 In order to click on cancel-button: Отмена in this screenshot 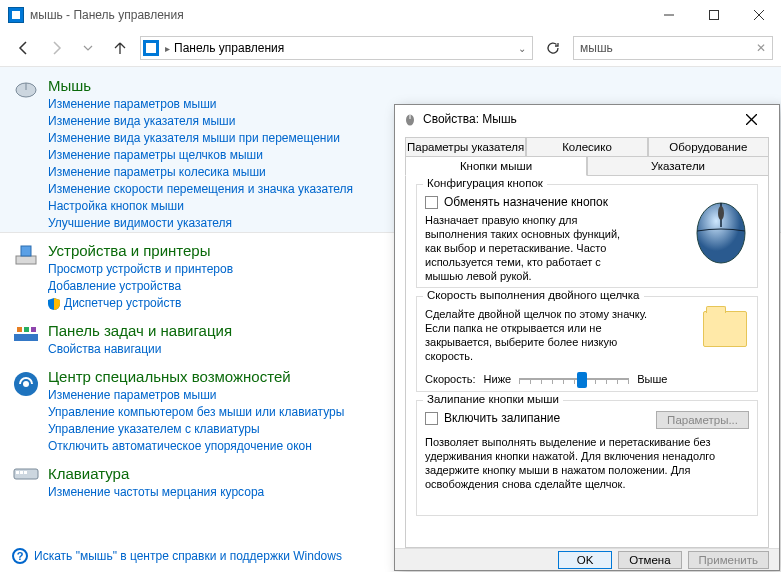, I will do `click(650, 560)`.